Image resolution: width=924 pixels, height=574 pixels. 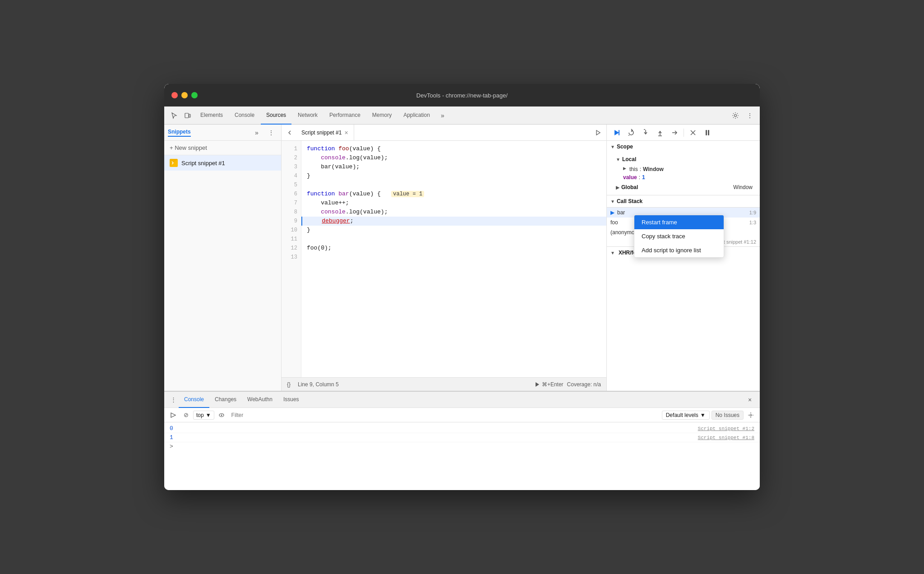 I want to click on editor-run-button, so click(x=598, y=133).